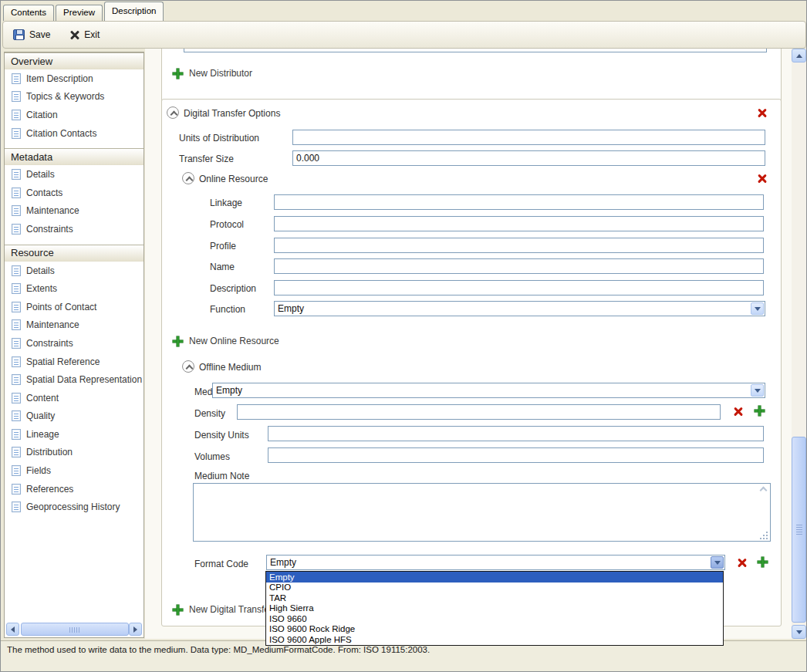  Describe the element at coordinates (74, 271) in the screenshot. I see `sidebar-item-resource-details: Details` at that location.